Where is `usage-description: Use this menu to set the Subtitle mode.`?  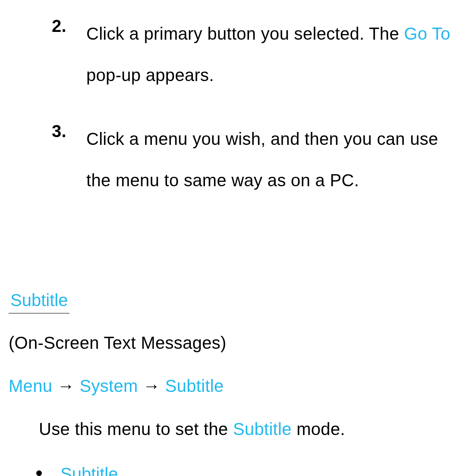 usage-description: Use this menu to set the Subtitle mode. is located at coordinates (248, 429).